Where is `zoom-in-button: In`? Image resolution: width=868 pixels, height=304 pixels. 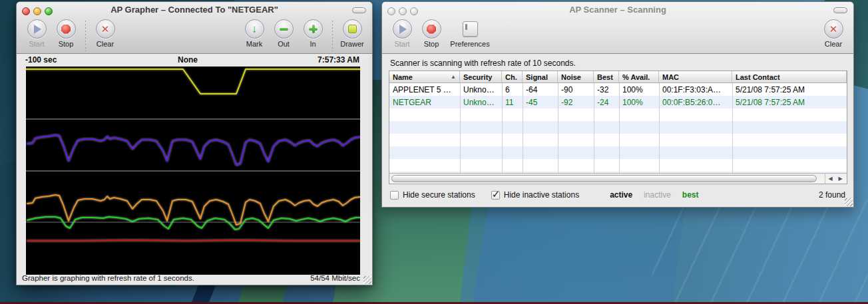
zoom-in-button: In is located at coordinates (313, 33).